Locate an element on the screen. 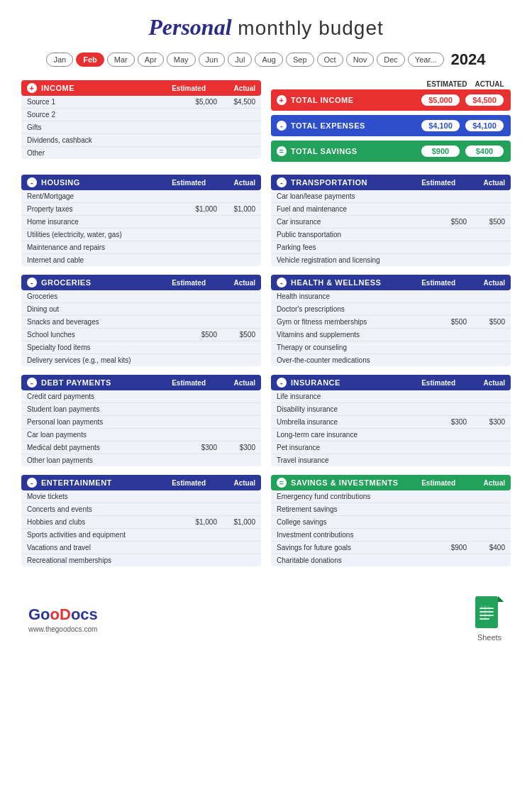 The height and width of the screenshot is (812, 532). row-label: Life insurance is located at coordinates (354, 396).